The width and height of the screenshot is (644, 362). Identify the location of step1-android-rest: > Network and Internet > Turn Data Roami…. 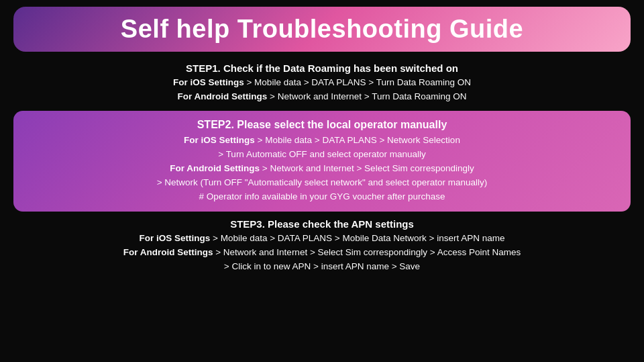
(366, 97).